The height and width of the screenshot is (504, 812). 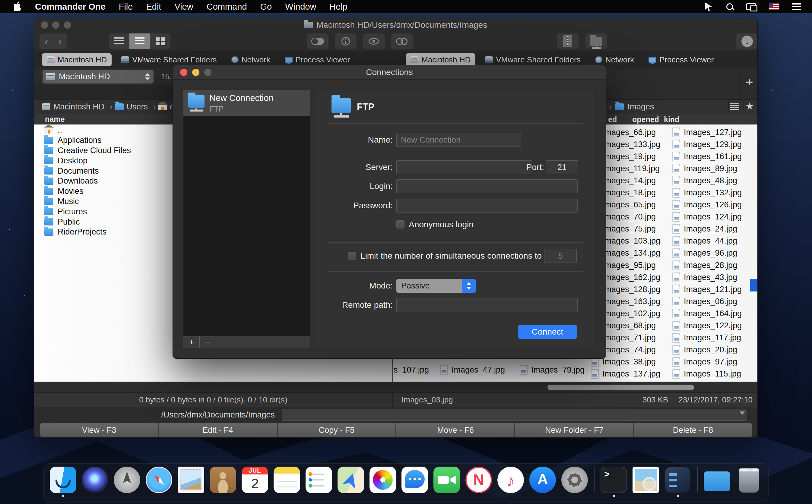 What do you see at coordinates (166, 107) in the screenshot?
I see `breadcrumb-item: d` at bounding box center [166, 107].